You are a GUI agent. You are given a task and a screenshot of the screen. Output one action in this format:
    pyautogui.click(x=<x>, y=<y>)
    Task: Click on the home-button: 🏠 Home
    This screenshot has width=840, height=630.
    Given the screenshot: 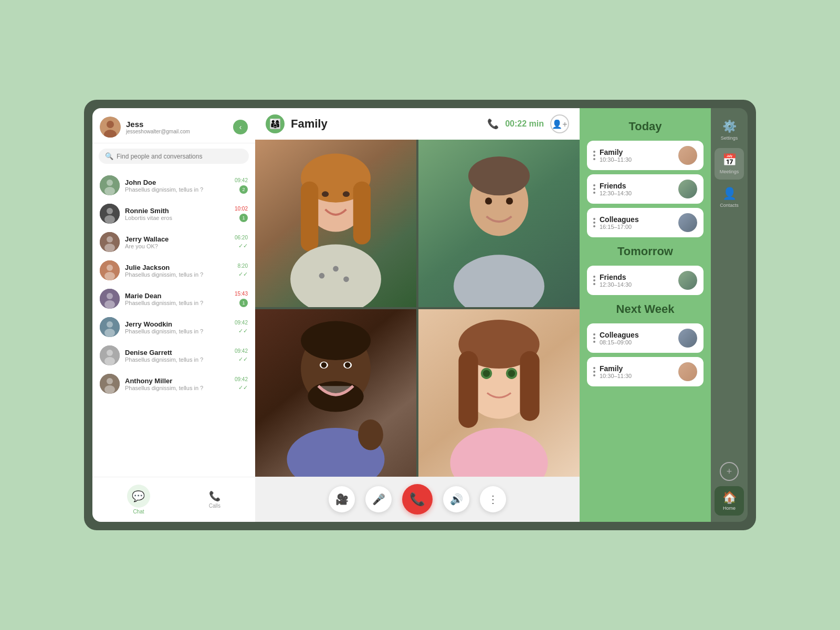 What is the action you would take?
    pyautogui.click(x=729, y=501)
    